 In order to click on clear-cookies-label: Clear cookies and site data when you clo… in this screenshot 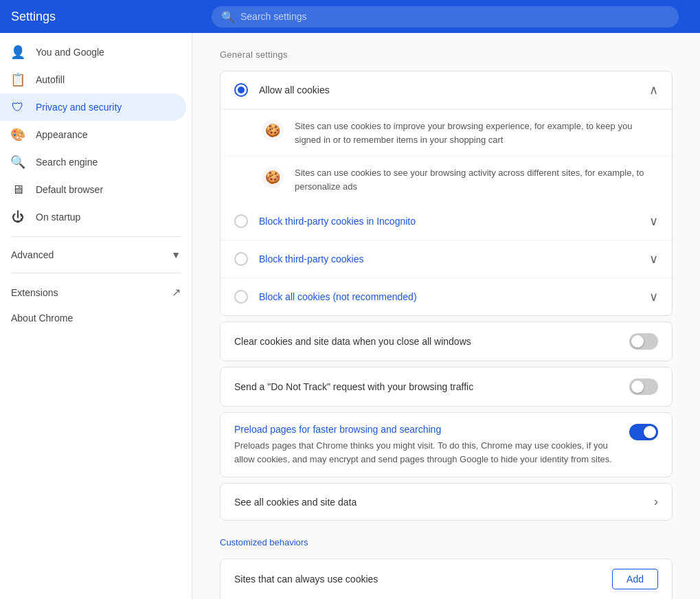, I will do `click(431, 341)`.